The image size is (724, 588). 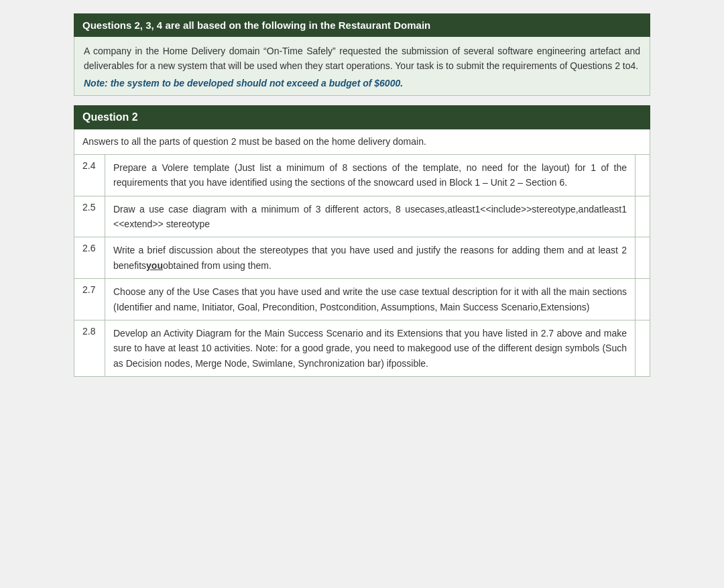 What do you see at coordinates (154, 266) in the screenshot?
I see `q26-you: you` at bounding box center [154, 266].